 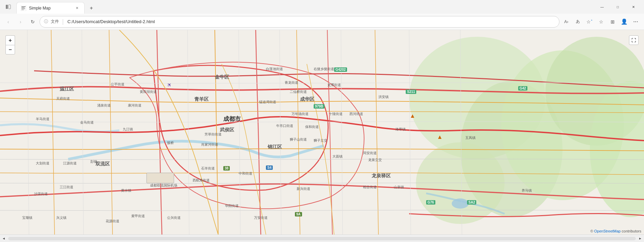 What do you see at coordinates (602, 7) in the screenshot?
I see `minimize-button: —` at bounding box center [602, 7].